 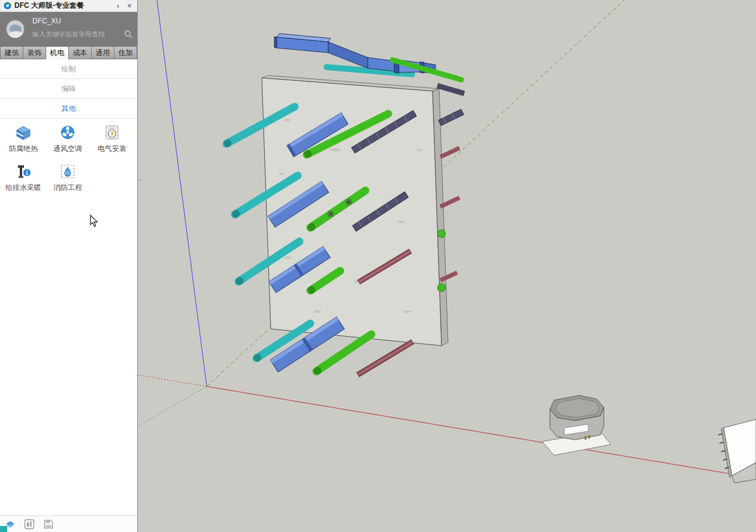 I want to click on close-button: ×, so click(x=129, y=6).